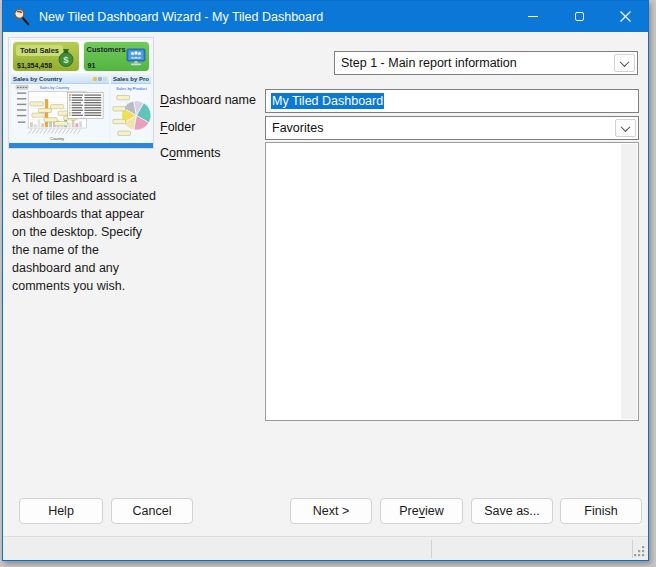  Describe the element at coordinates (626, 16) in the screenshot. I see `close-icon` at that location.